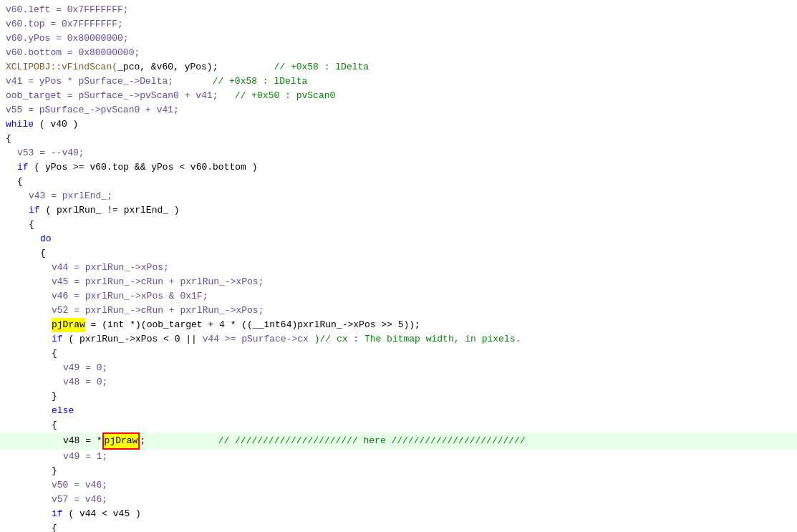  Describe the element at coordinates (398, 296) in the screenshot. I see `code-line: v46 = pxrlRun_->xPos & 0x1F;` at that location.